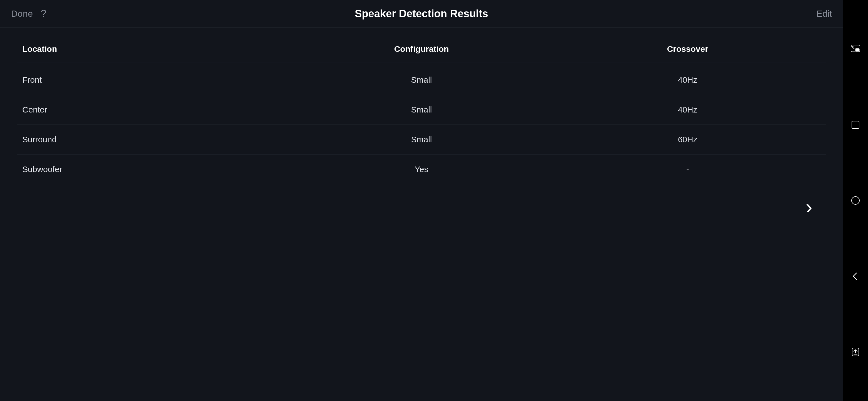 The height and width of the screenshot is (401, 868). I want to click on header: Done ? Speaker Detection Results Edit, so click(422, 14).